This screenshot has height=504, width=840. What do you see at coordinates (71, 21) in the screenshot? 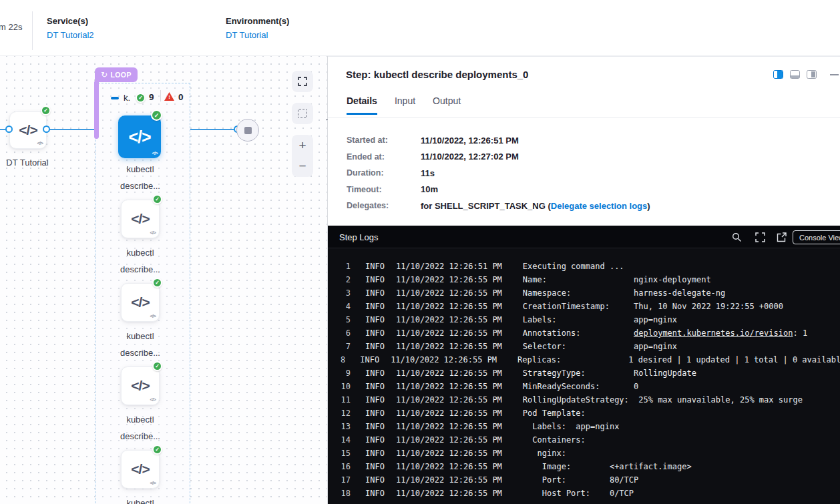
I see `services-label: Service(s)` at bounding box center [71, 21].